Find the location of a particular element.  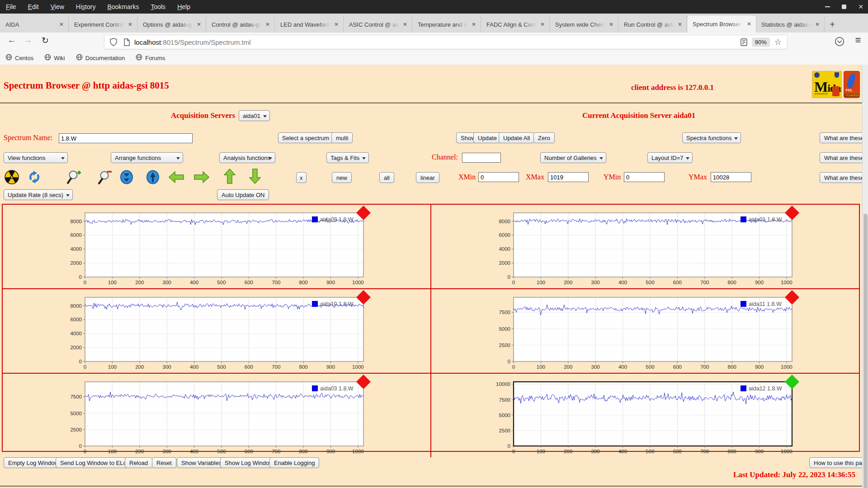

spectrum-plot-aida09: 0100200300400500600700800900100002000400… is located at coordinates (217, 246).